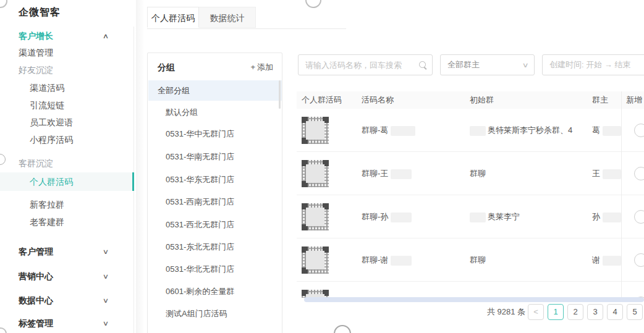 This screenshot has height=333, width=644. Describe the element at coordinates (247, 18) in the screenshot. I see `content-tabs: 个人群活码 数据统计` at that location.